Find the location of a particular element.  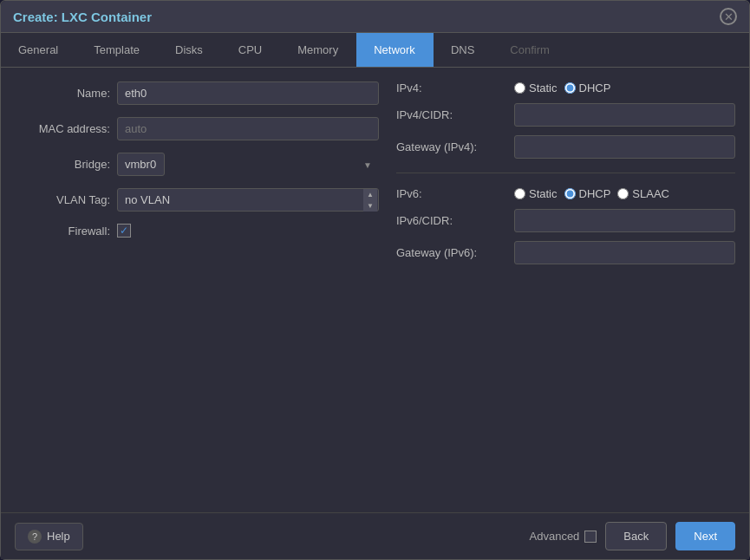

ipv4-static-radio is located at coordinates (520, 88).